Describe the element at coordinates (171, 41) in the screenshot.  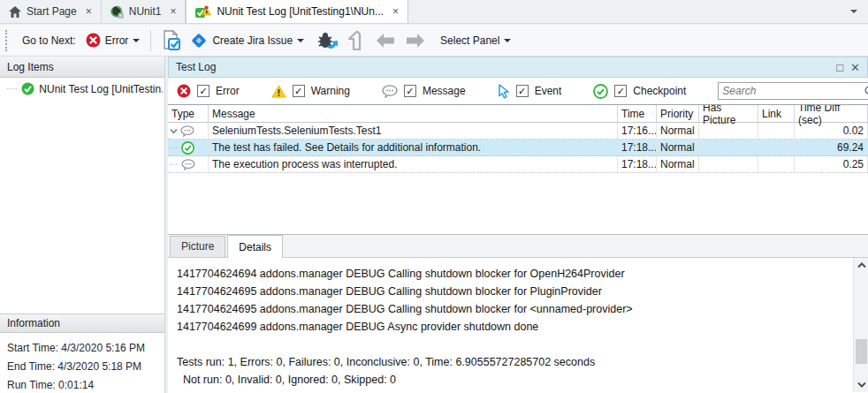
I see `document-check-icon` at that location.